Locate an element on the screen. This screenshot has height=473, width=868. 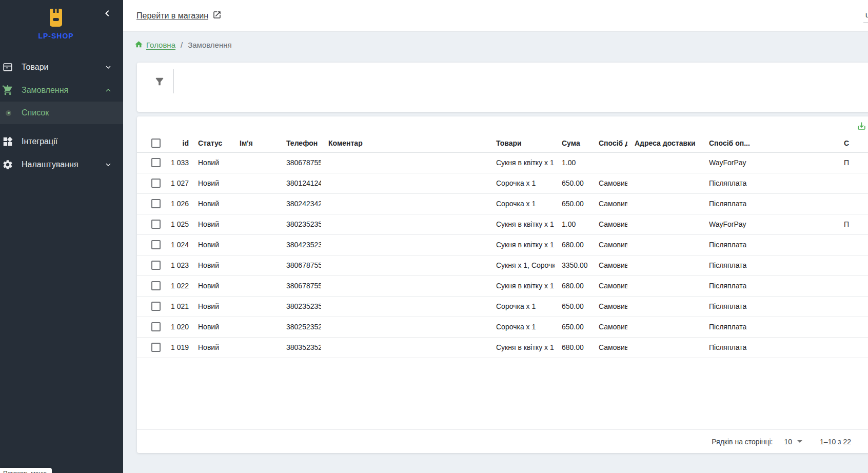
table-row: 1 022Новий380678755765Сукня в квітку x 1… is located at coordinates (503, 286).